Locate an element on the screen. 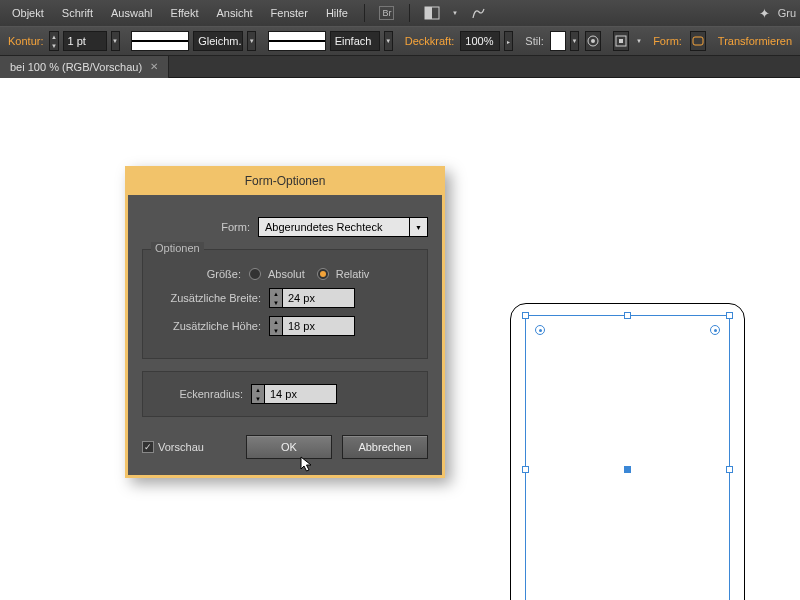 The image size is (800, 600). stroke-profile: Gleichm. is located at coordinates (218, 41).